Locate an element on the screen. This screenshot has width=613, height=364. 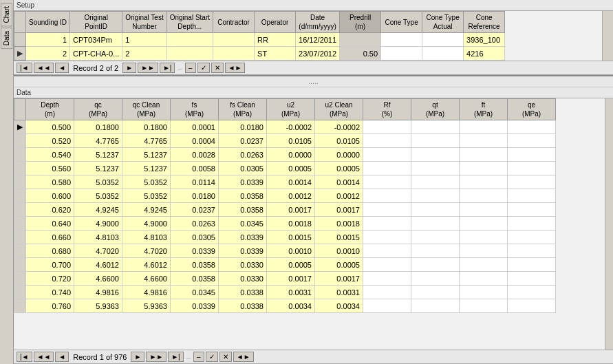
data-cell: 0.0012 is located at coordinates (291, 196).